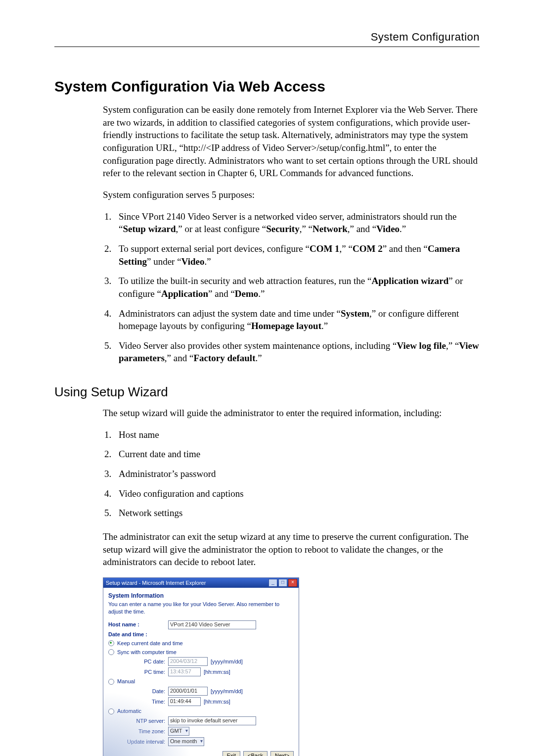 This screenshot has width=534, height=756. What do you see at coordinates (217, 702) in the screenshot?
I see `manual-time-hint: [hh:mm:ss]` at bounding box center [217, 702].